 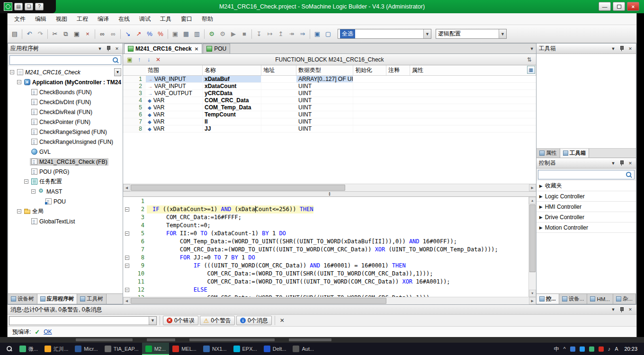 What do you see at coordinates (65, 182) in the screenshot?
I see `tree-item-task-config: −任务配置` at bounding box center [65, 182].